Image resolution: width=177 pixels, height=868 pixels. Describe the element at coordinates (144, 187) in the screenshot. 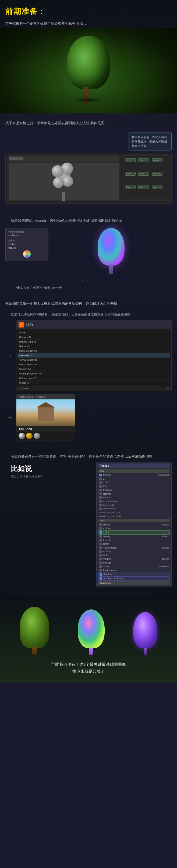

I see `node-8: Math` at that location.